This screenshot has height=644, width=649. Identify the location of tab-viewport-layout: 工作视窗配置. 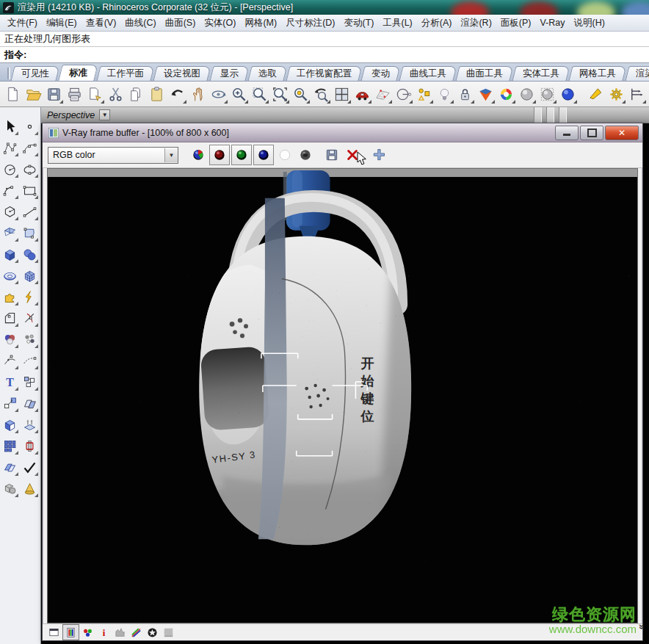
(324, 73).